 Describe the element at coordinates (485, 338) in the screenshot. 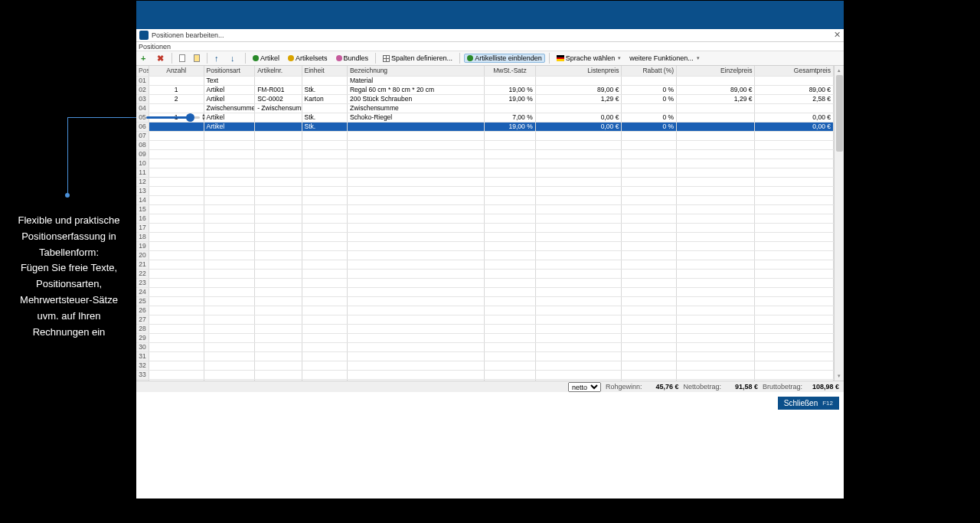

I see `table-row: 29` at that location.